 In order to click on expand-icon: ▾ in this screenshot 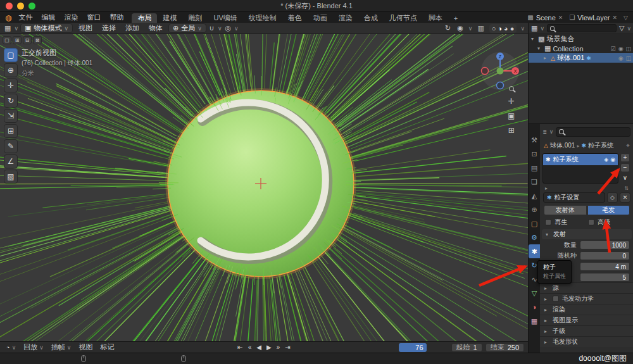, I will do `click(540, 48)`.